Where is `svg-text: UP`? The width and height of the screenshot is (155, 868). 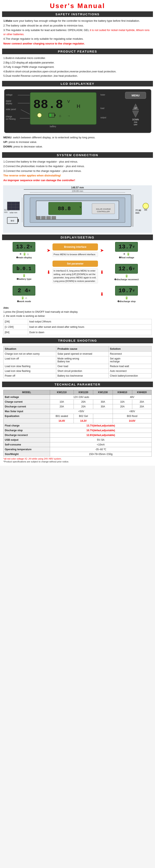
svg-text: UP is located at coordinates (135, 108).